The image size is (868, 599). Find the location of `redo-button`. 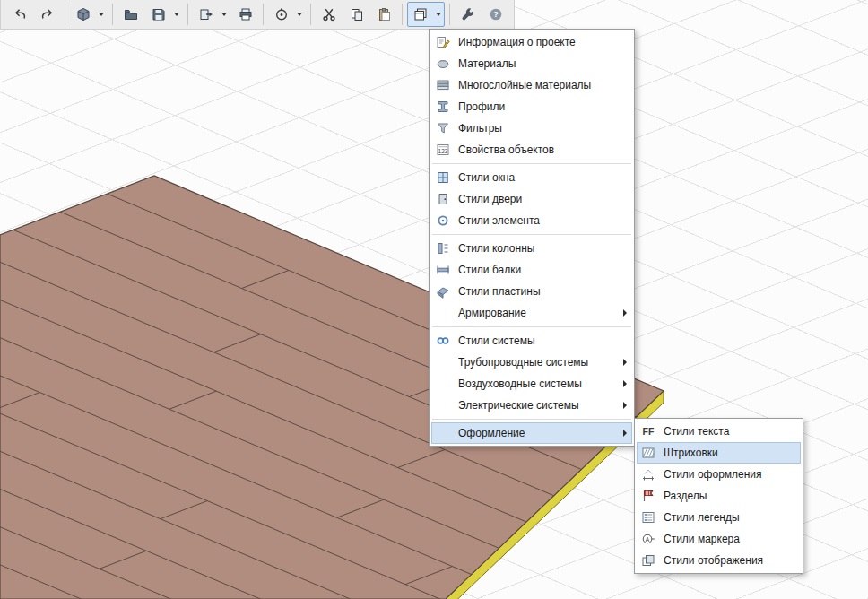

redo-button is located at coordinates (47, 14).